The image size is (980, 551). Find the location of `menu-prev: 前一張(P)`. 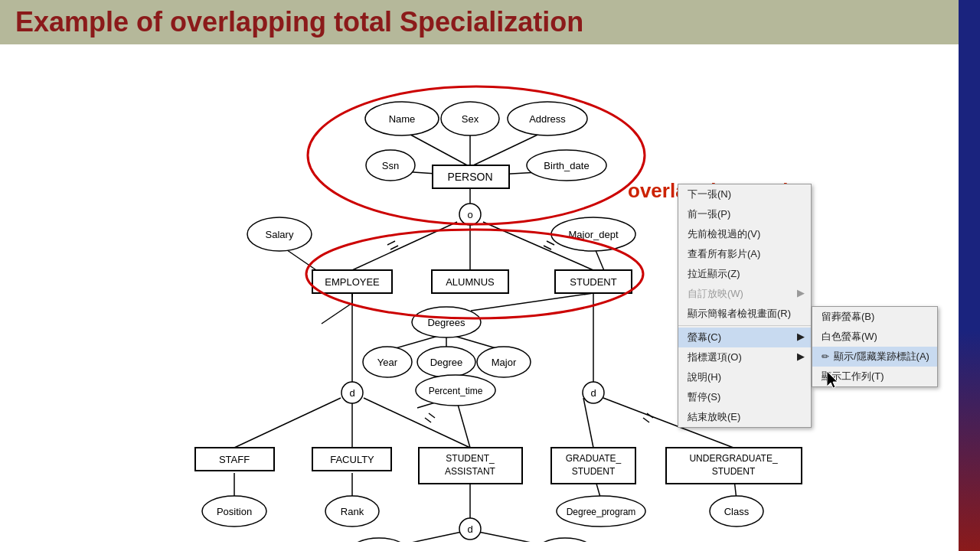

menu-prev: 前一張(P) is located at coordinates (744, 214).